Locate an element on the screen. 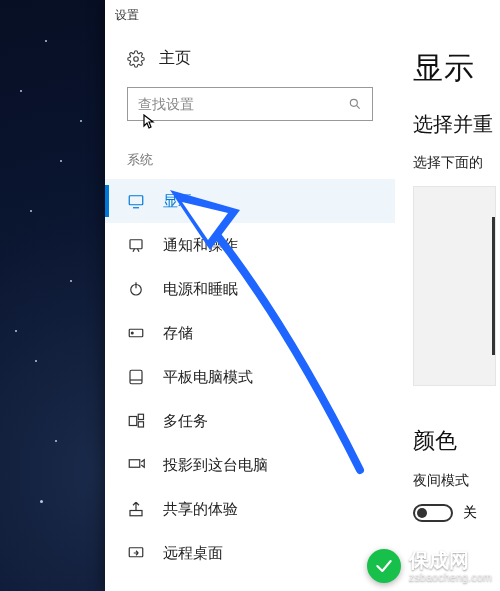 The height and width of the screenshot is (591, 500). nav-item-label: 远程桌面 is located at coordinates (193, 554).